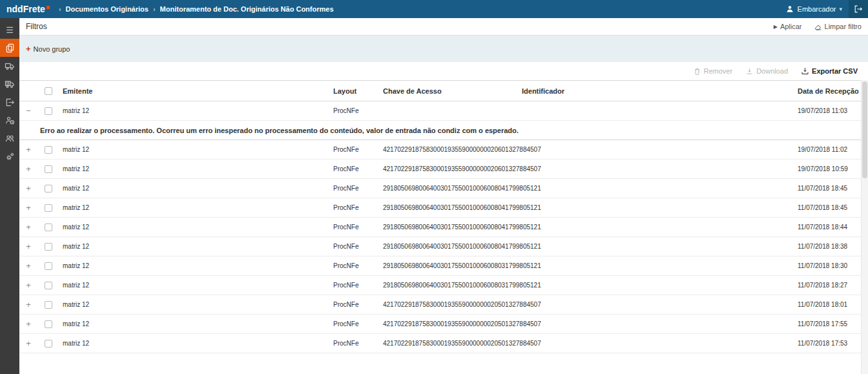  What do you see at coordinates (834, 71) in the screenshot?
I see `export-csv-label: Exportar CSV` at bounding box center [834, 71].